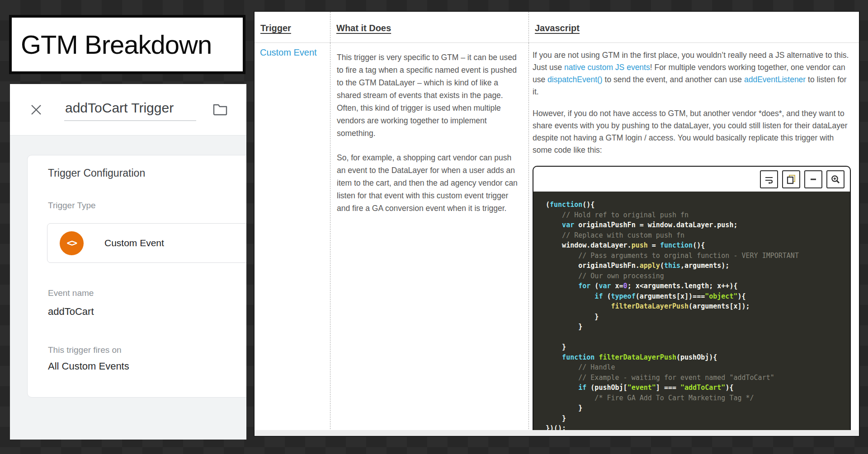 The height and width of the screenshot is (454, 868). What do you see at coordinates (71, 243) in the screenshot?
I see `code-brackets-icon: <>` at bounding box center [71, 243].